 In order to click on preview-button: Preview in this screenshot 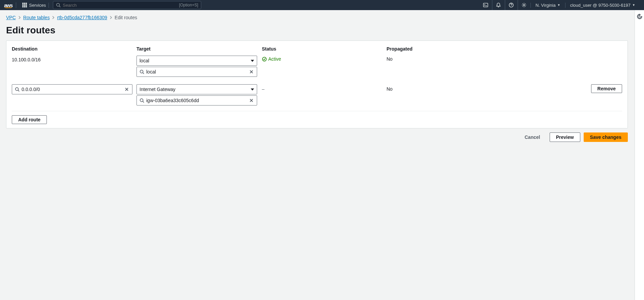, I will do `click(565, 137)`.